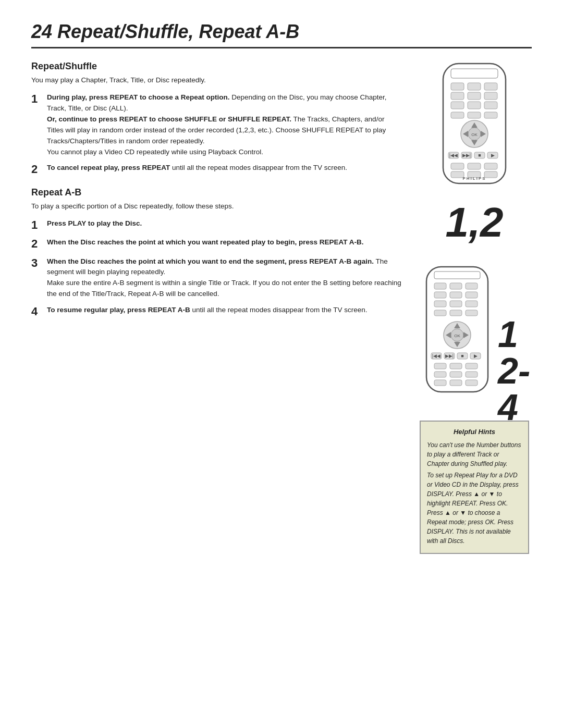 This screenshot has width=563, height=728. Describe the element at coordinates (216, 119) in the screenshot. I see `repeat-shuffle-section: Repeat/Shuffle You may play a Chapter, T…` at that location.